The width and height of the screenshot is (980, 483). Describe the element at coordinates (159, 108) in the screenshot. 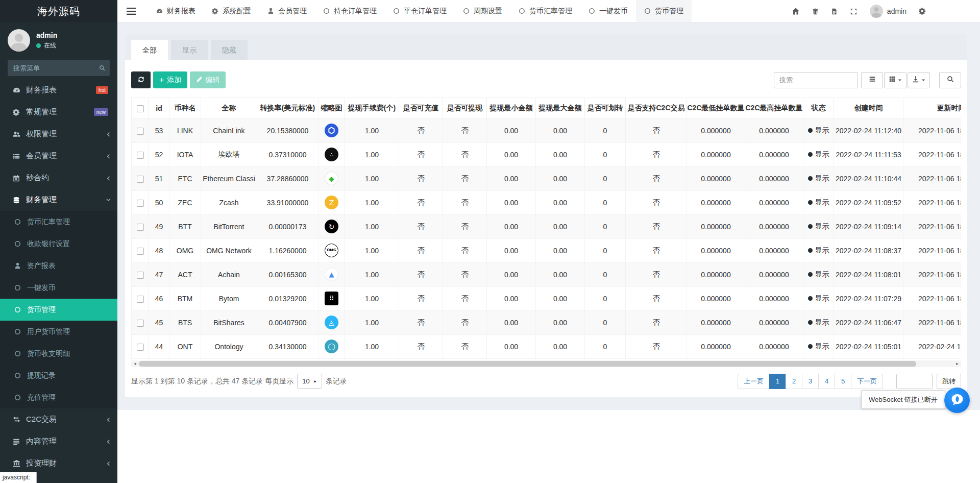

I see `column-header: id` at that location.